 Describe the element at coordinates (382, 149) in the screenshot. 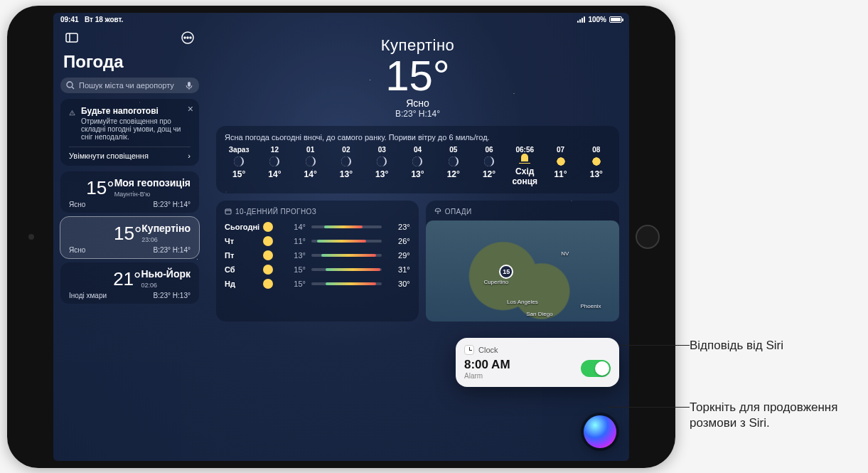

I see `hour-label: 03` at that location.